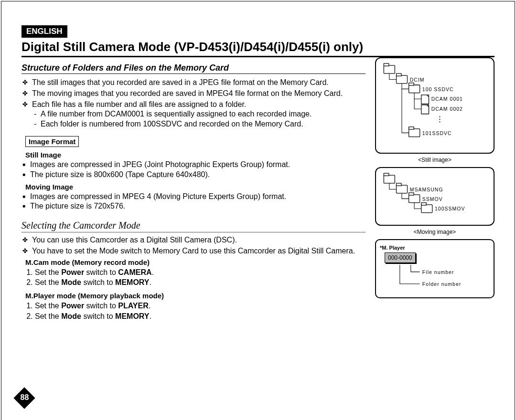  I want to click on svg-text: Folder number, so click(441, 284).